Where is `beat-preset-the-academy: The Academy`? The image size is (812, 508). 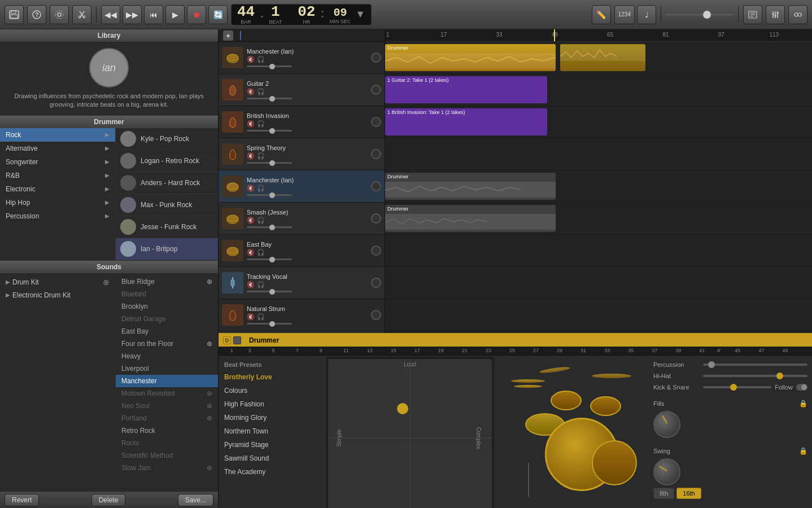 beat-preset-the-academy: The Academy is located at coordinates (272, 472).